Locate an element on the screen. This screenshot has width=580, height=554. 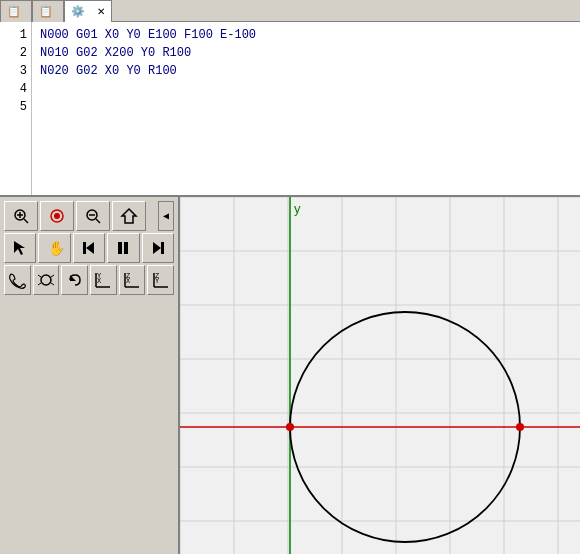
pan-button: ✋ is located at coordinates (54, 248).